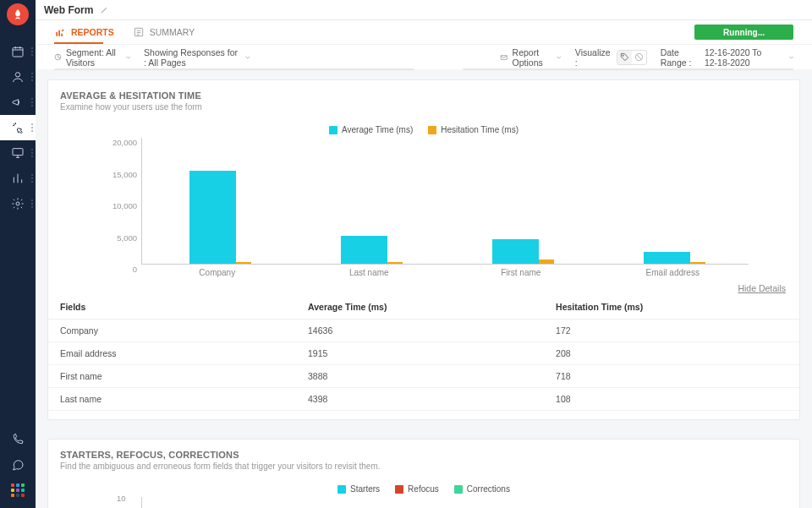 The image size is (812, 508). What do you see at coordinates (624, 57) in the screenshot?
I see `tag-icon` at bounding box center [624, 57].